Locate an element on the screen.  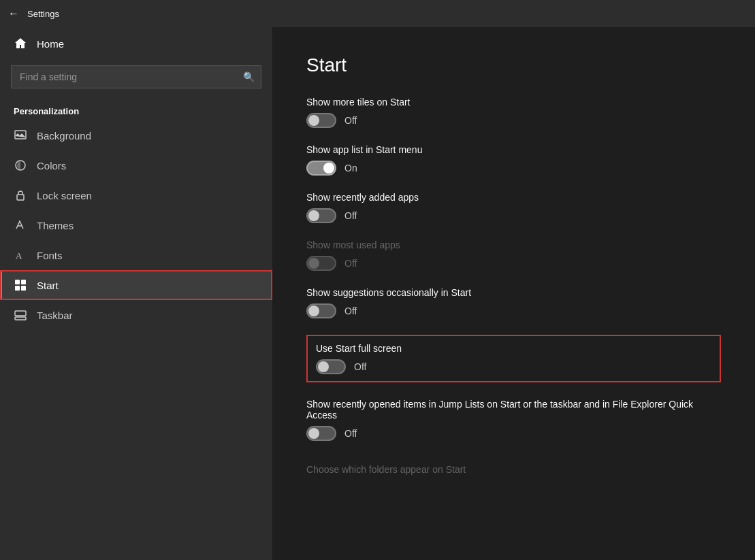
fonts-icon: A is located at coordinates (20, 255).